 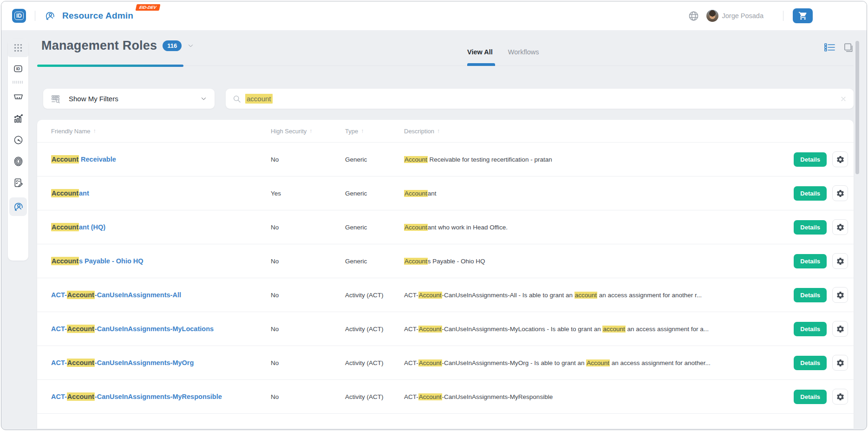 I want to click on role-name-link: Accountant (HQ), so click(x=161, y=227).